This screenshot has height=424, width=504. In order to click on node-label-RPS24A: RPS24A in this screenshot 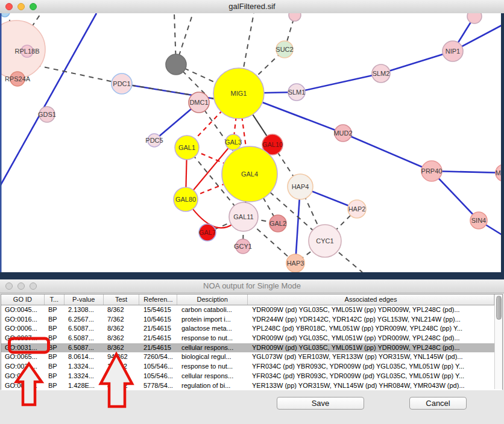, I will do `click(18, 79)`.